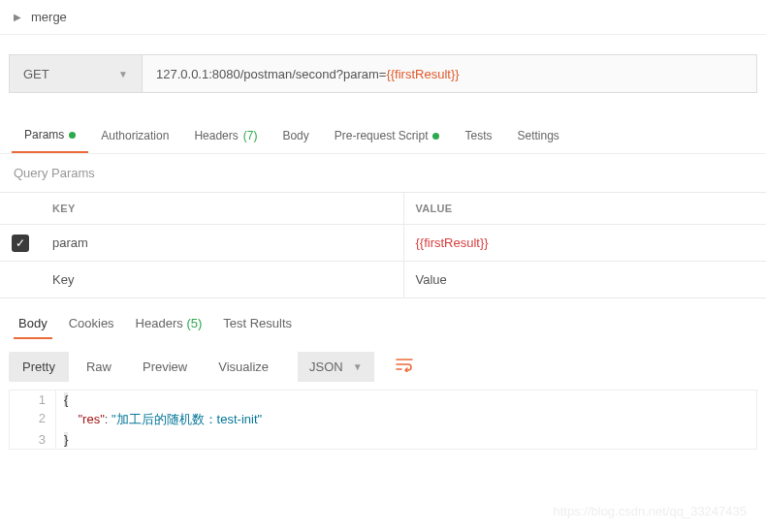 The height and width of the screenshot is (532, 766). Describe the element at coordinates (76, 74) in the screenshot. I see `http-method-select: GET ▼` at that location.